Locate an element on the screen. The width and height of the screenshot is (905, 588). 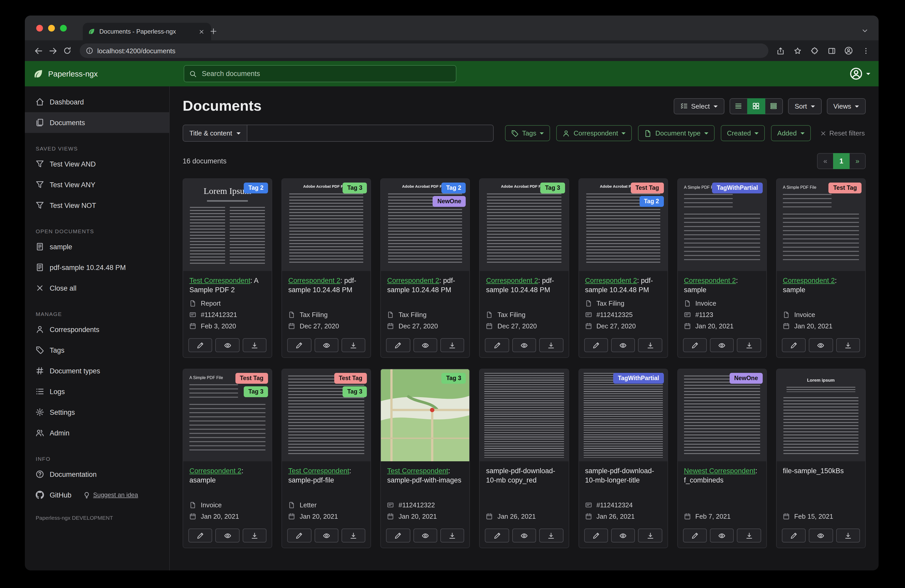
tag-badge: Tag 2 is located at coordinates (651, 201).